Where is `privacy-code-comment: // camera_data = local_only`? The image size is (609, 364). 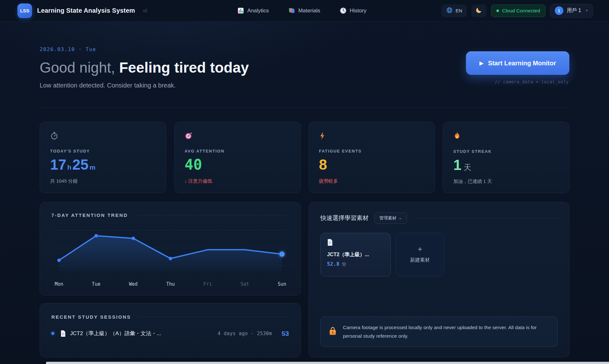
privacy-code-comment: // camera_data = local_only is located at coordinates (532, 82).